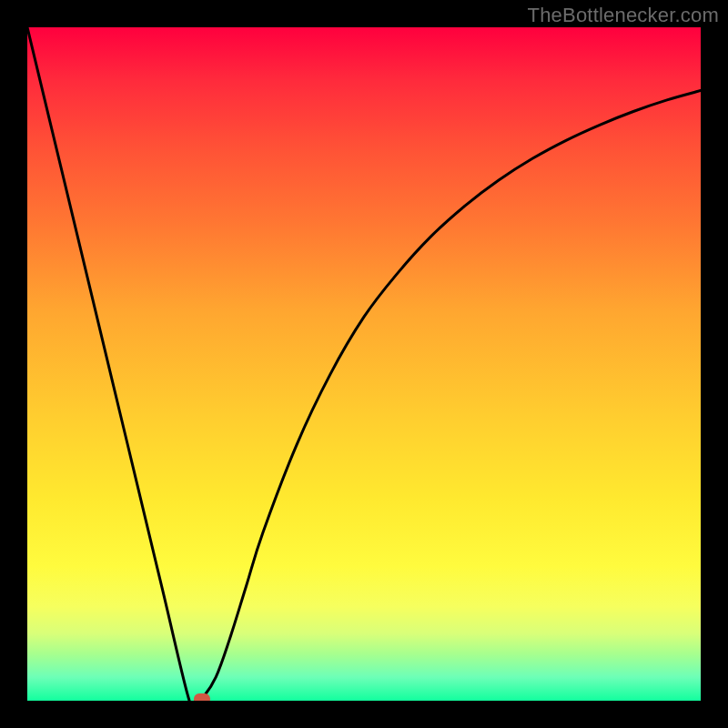 The image size is (728, 728). Describe the element at coordinates (623, 15) in the screenshot. I see `watermark-text: TheBottlenecker.com` at that location.